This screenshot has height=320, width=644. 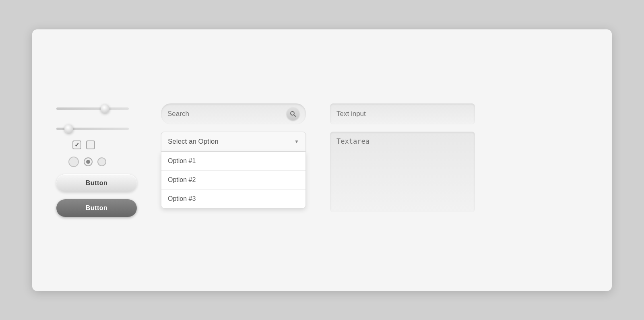 What do you see at coordinates (297, 142) in the screenshot?
I see `chevron-down-icon: ▼` at bounding box center [297, 142].